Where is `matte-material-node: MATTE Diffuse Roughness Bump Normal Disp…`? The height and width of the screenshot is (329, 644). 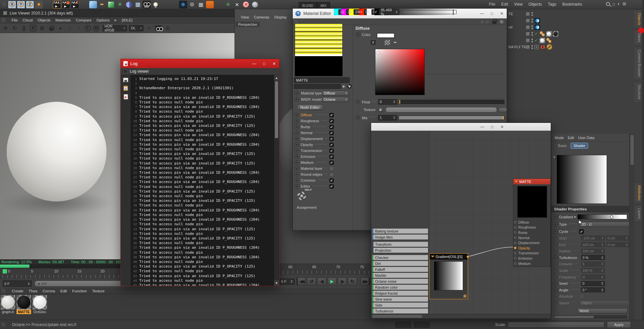 matte-material-node: MATTE Diffuse Roughness Bump Normal Disp… is located at coordinates (532, 223).